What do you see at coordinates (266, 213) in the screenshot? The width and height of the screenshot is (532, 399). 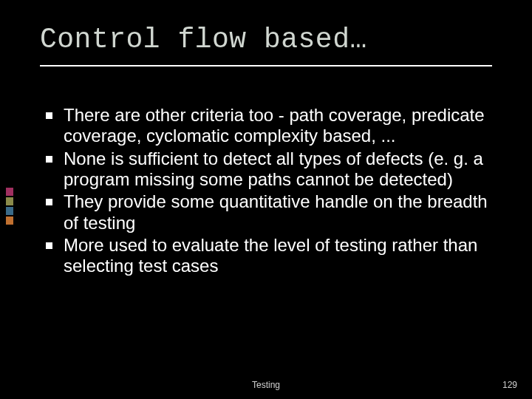 I see `list-item: They provide some quantitative handle on…` at bounding box center [266, 213].